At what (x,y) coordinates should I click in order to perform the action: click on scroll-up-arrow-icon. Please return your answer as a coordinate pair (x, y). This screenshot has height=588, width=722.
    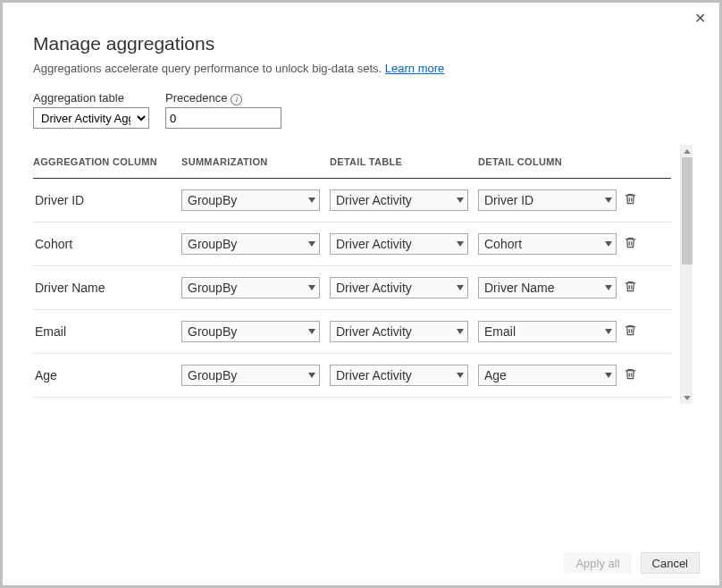
    Looking at the image, I should click on (687, 151).